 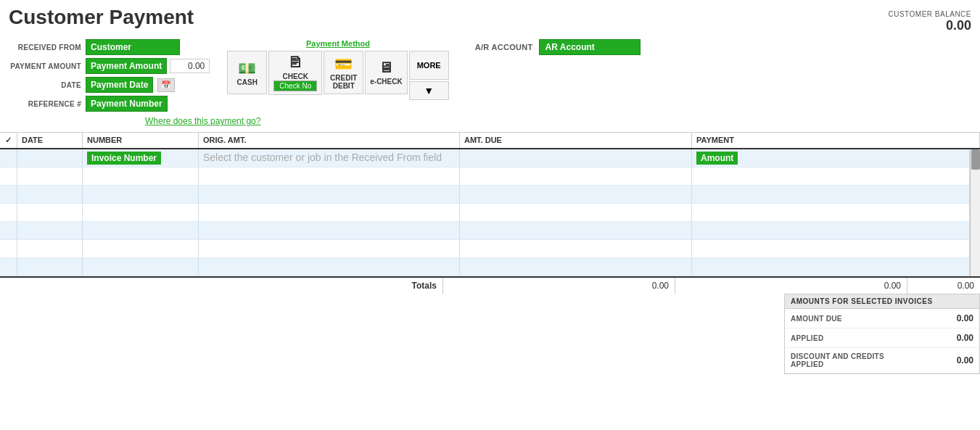 I want to click on payment-amount-field: Payment Amount, so click(x=126, y=66).